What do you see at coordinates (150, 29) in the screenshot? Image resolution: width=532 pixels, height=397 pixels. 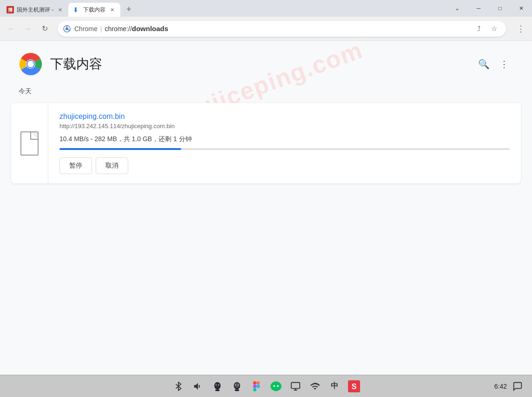 I see `url-path: downloads` at bounding box center [150, 29].